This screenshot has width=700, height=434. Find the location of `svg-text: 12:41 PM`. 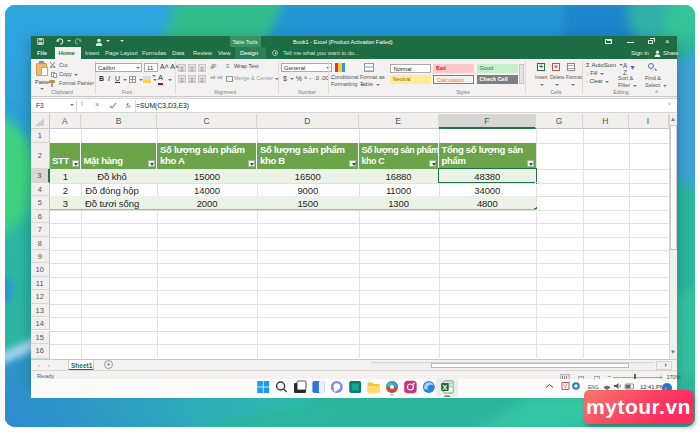

svg-text: 12:41 PM is located at coordinates (652, 387).